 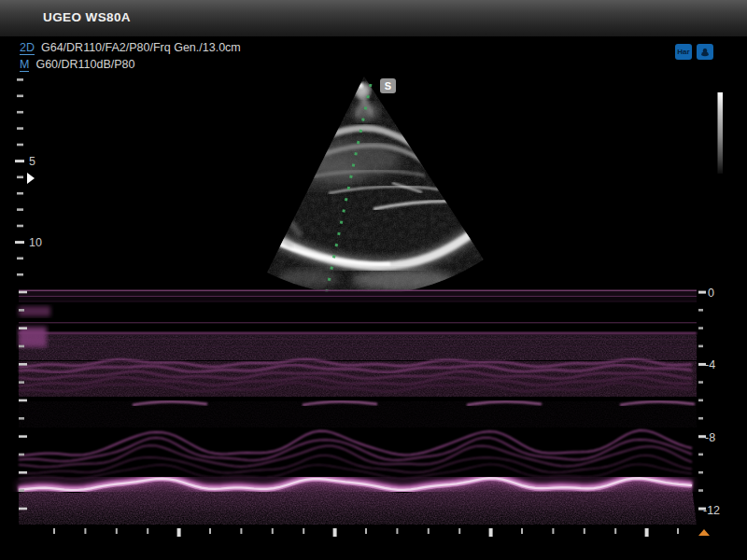 I want to click on orientation-marker-label: S, so click(x=388, y=86).